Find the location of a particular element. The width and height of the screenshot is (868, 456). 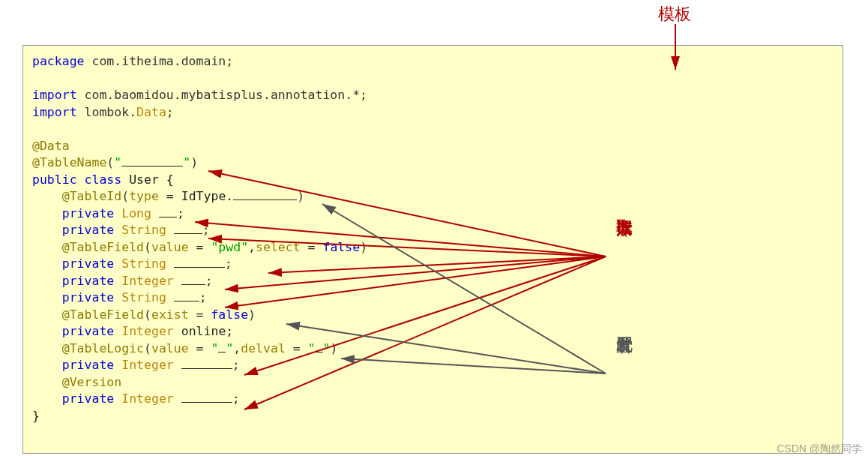

code-line: @TableName("") is located at coordinates (433, 164).